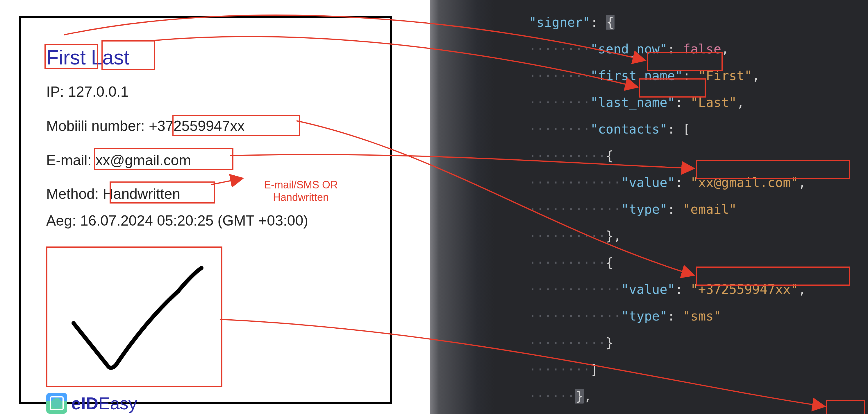  Describe the element at coordinates (714, 102) in the screenshot. I see `val-last-name: "Last"` at that location.